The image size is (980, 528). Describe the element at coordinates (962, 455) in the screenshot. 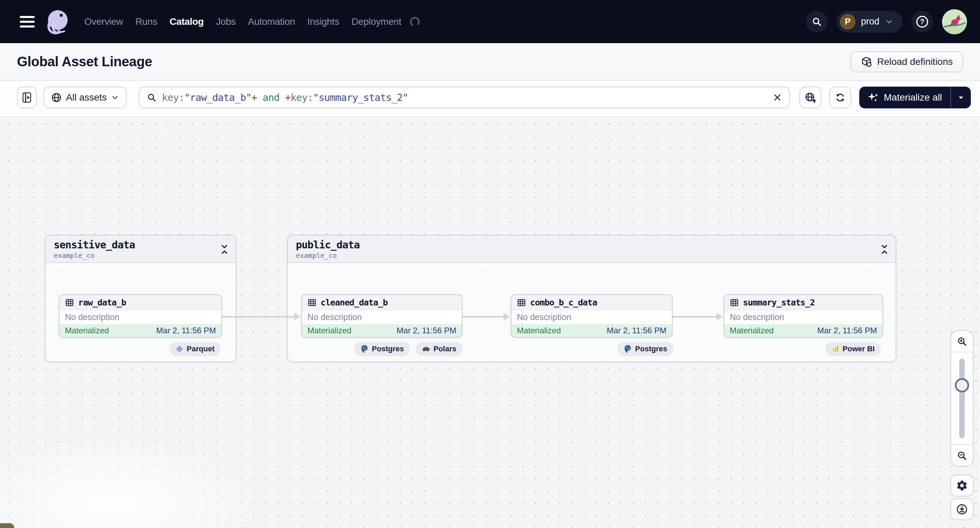

I see `zoom-out-icon` at that location.